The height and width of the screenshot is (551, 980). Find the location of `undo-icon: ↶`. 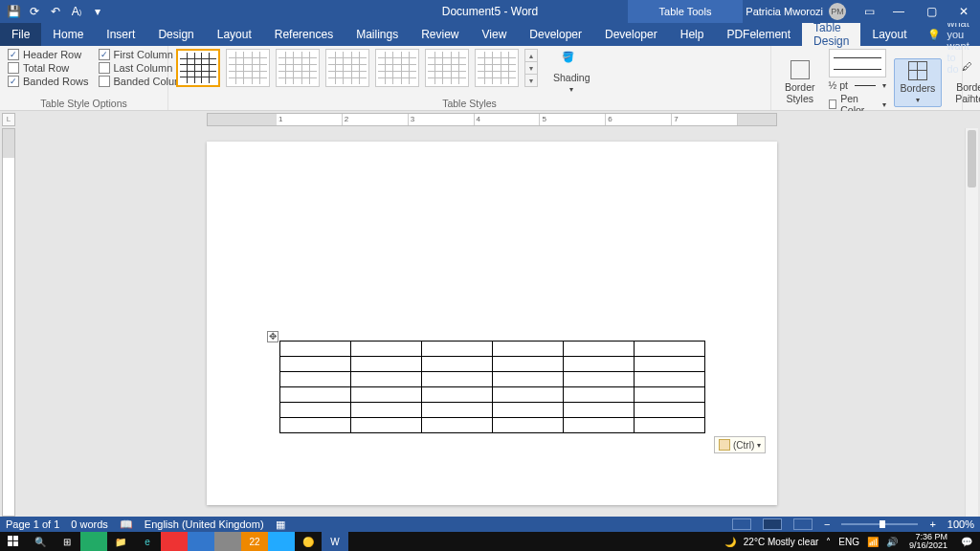

undo-icon: ↶ is located at coordinates (56, 11).